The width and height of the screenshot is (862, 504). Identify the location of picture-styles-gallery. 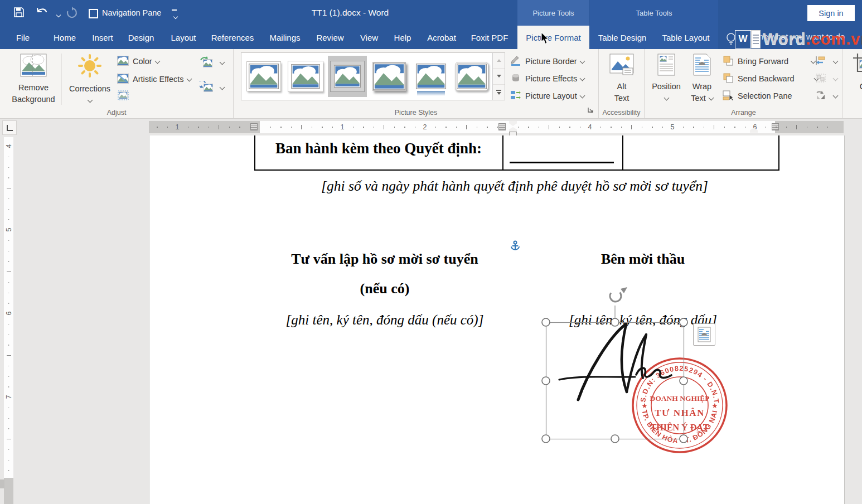
(373, 76).